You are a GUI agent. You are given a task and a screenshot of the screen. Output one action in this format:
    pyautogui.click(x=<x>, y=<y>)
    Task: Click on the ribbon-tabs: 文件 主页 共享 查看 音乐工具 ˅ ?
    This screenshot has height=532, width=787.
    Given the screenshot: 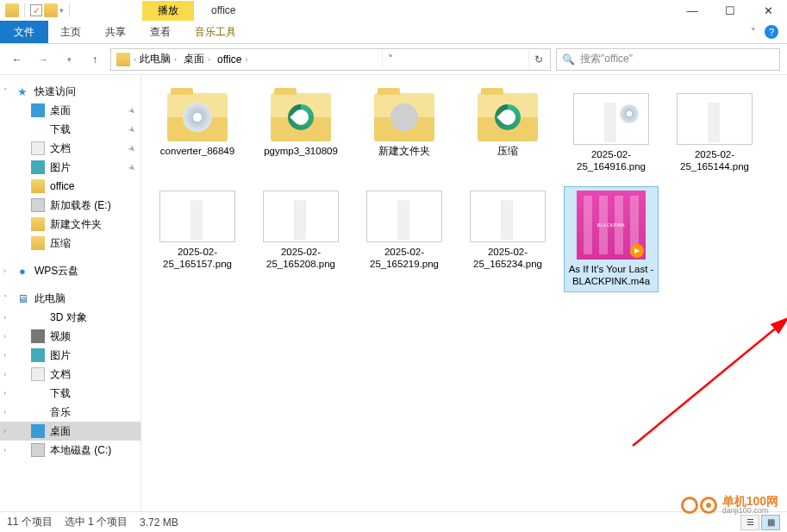 What is the action you would take?
    pyautogui.click(x=393, y=33)
    